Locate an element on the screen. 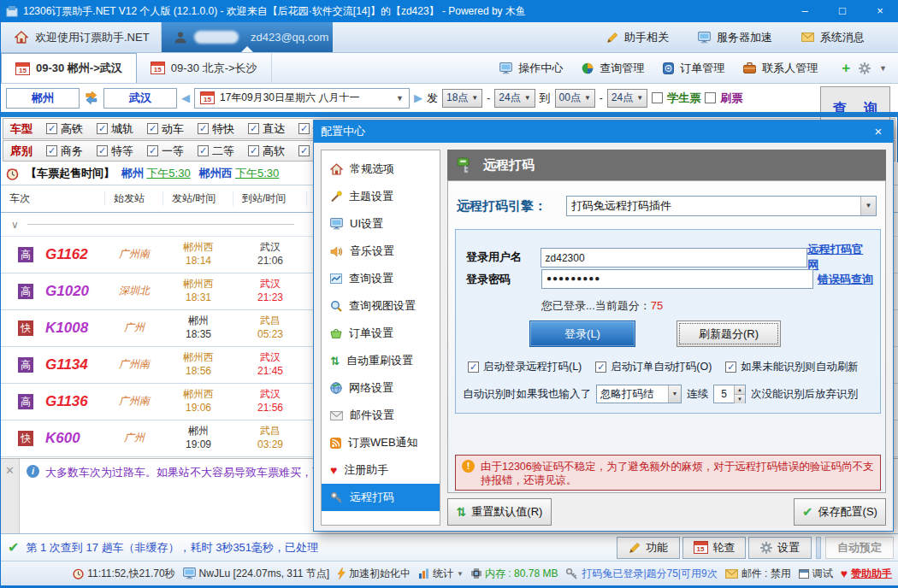 This screenshot has height=588, width=898. caret-down-icon: ▼ is located at coordinates (460, 574).